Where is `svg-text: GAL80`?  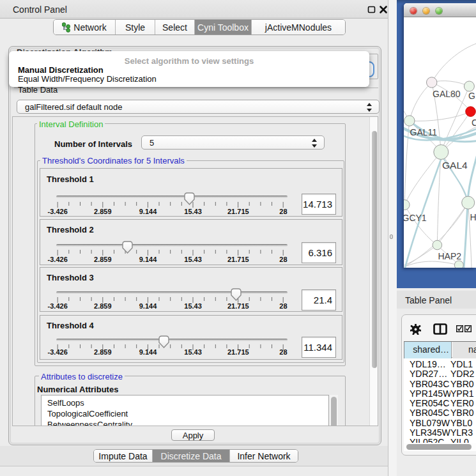 svg-text: GAL80 is located at coordinates (447, 94).